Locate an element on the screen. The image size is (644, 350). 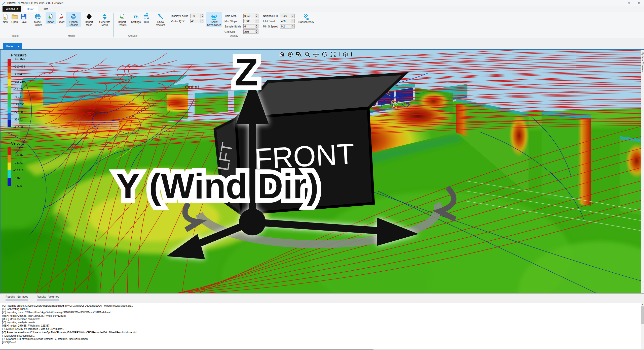
vector-arrow-icon is located at coordinates (161, 17).